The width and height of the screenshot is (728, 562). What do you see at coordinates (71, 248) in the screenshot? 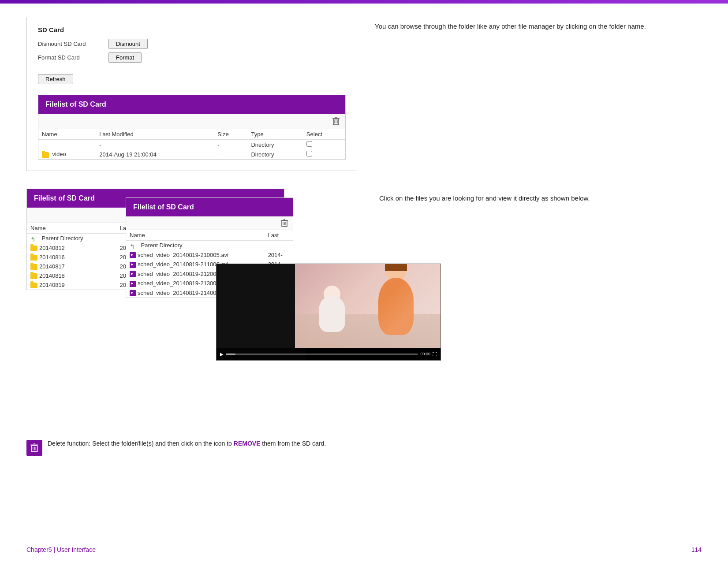
I see `row-name: 20140812` at bounding box center [71, 248].